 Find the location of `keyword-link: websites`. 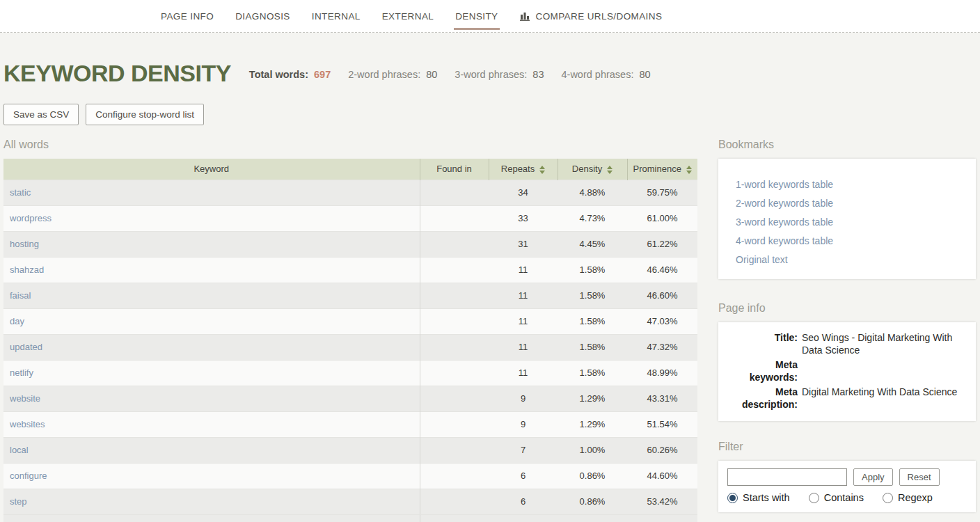

keyword-link: websites is located at coordinates (28, 425).